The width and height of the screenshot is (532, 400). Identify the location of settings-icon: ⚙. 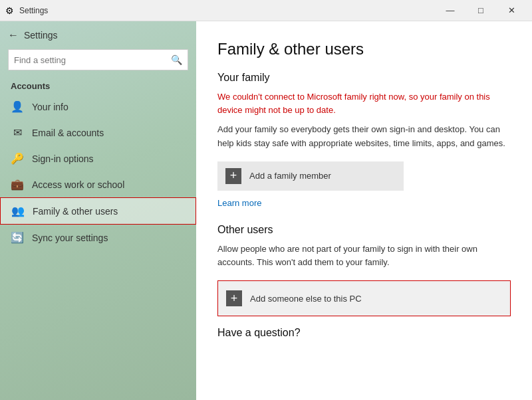
(9, 11).